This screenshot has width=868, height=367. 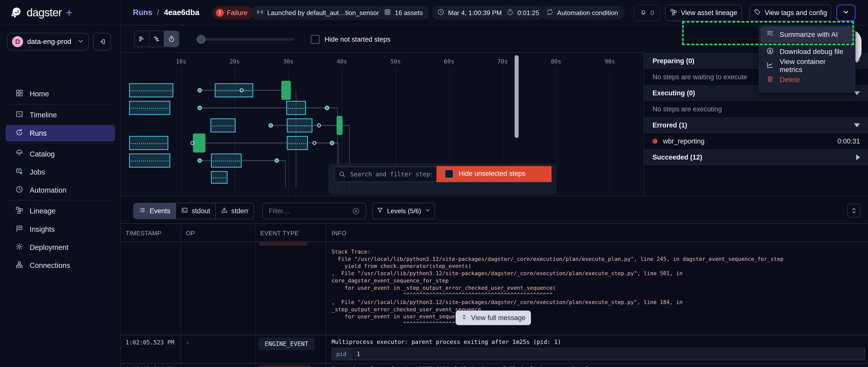 I want to click on tab-events: Events, so click(x=155, y=211).